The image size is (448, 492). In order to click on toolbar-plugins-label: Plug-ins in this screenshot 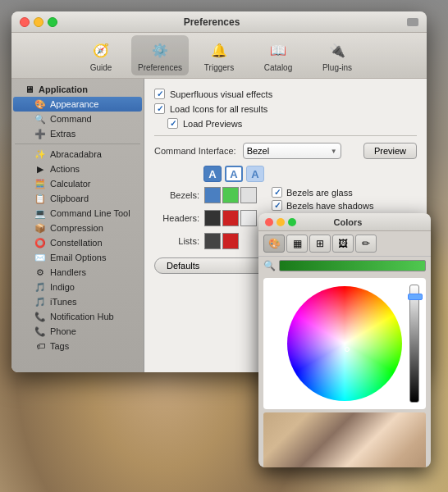, I will do `click(337, 67)`.